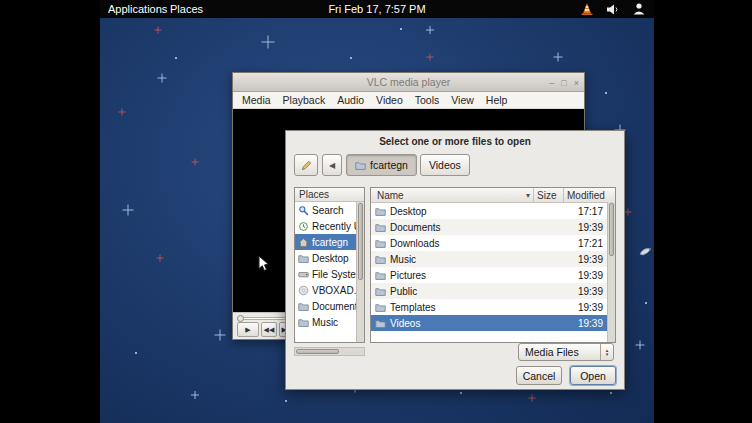 Image resolution: width=752 pixels, height=423 pixels. Describe the element at coordinates (493, 265) in the screenshot. I see `files-pane: Name ▾ Size Modified Desktop17:17Documen…` at that location.